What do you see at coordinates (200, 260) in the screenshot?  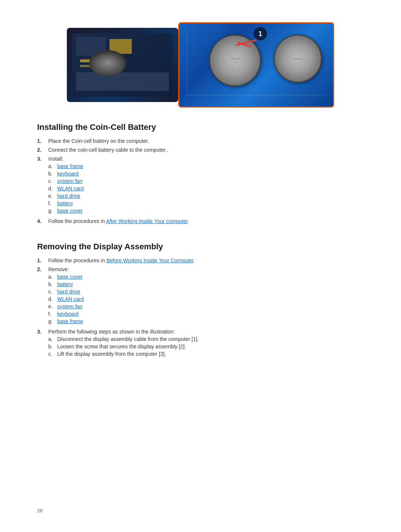 I see `section2-step1: 1. Follow the procedures in Before Worki…` at bounding box center [200, 260].